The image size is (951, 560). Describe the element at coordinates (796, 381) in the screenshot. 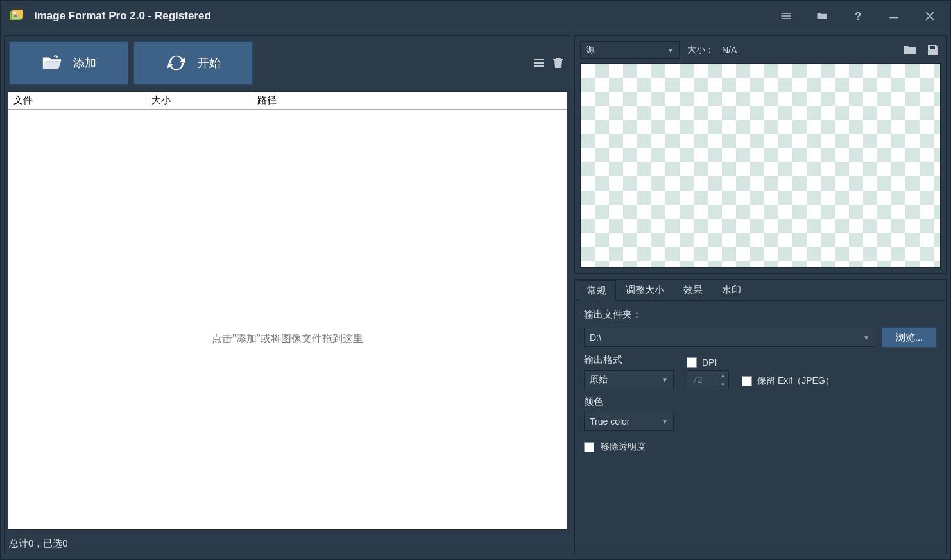

I see `keep-exif-label: 保留 Exif（JPEG）` at that location.